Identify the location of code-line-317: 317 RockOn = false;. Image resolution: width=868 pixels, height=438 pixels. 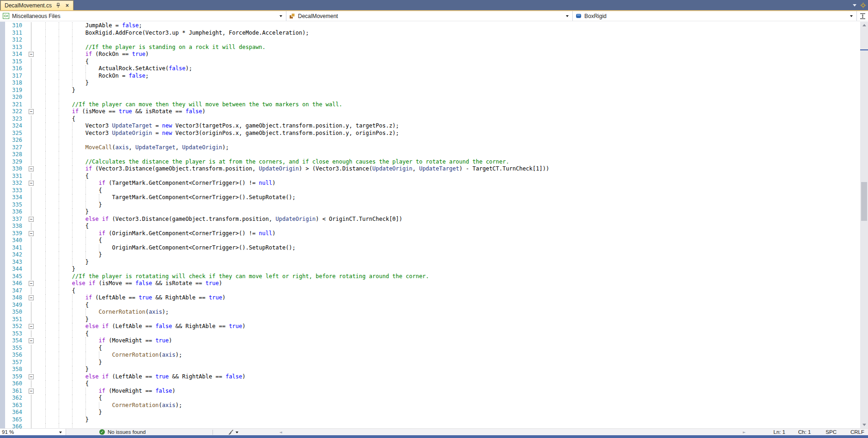
(430, 76).